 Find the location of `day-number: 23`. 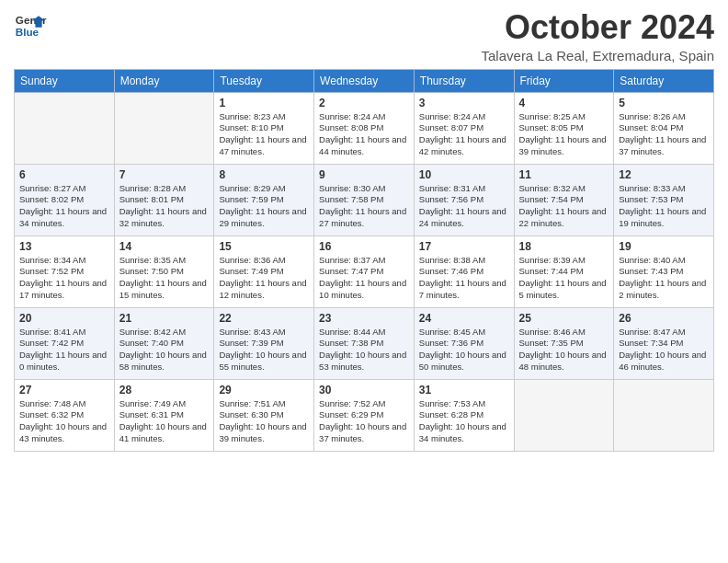

day-number: 23 is located at coordinates (364, 318).